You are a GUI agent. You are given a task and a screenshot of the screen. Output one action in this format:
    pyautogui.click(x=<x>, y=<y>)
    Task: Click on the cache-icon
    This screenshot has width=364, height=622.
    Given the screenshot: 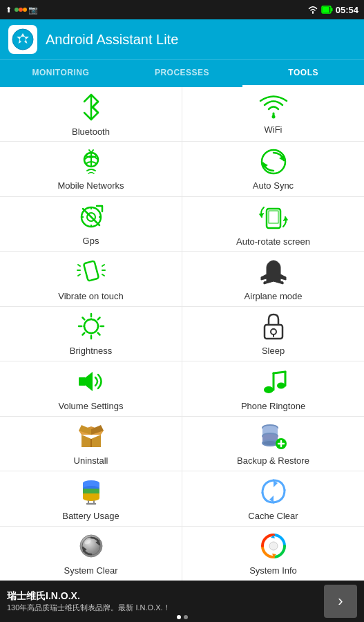 What is the action you would take?
    pyautogui.click(x=274, y=491)
    